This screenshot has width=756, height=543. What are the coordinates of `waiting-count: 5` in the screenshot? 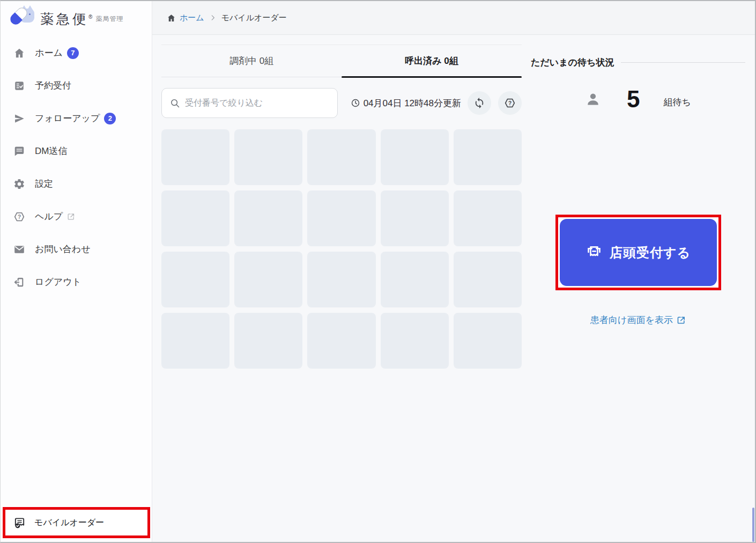 It's located at (633, 99).